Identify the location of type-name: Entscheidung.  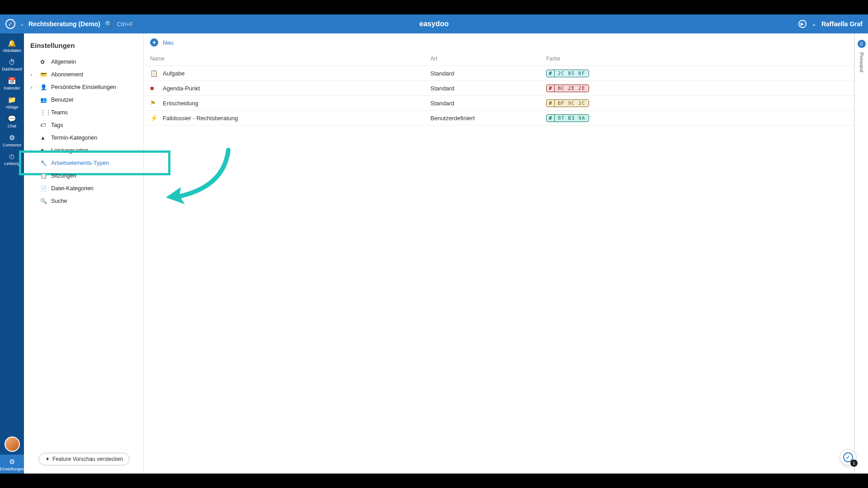
(181, 103).